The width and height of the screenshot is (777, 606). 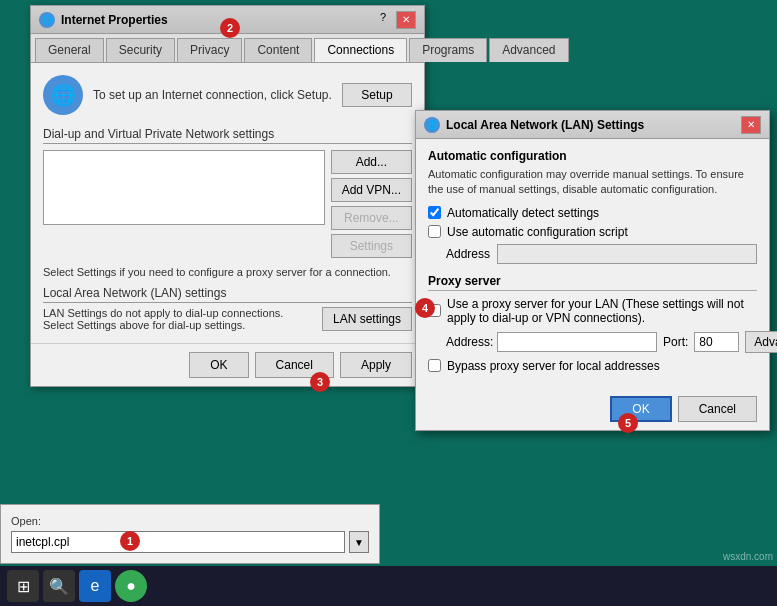 I want to click on dialog-controls: ? ✕, so click(x=398, y=20).